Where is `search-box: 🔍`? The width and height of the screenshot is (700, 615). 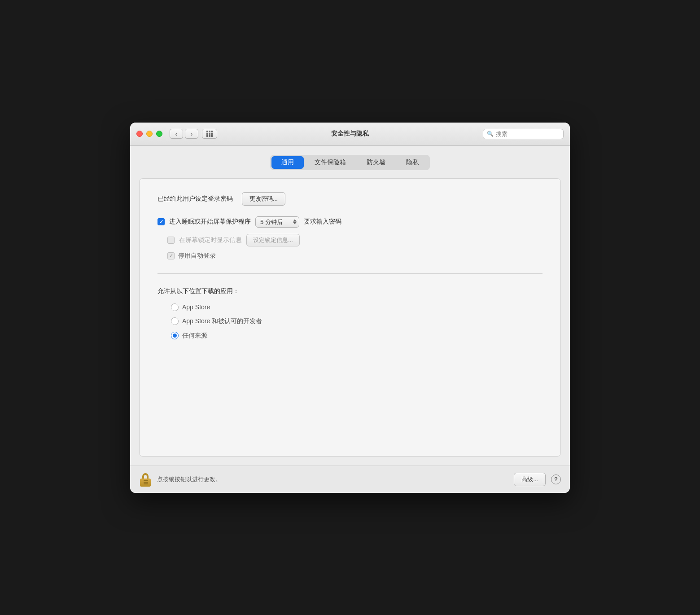
search-box: 🔍 is located at coordinates (523, 134).